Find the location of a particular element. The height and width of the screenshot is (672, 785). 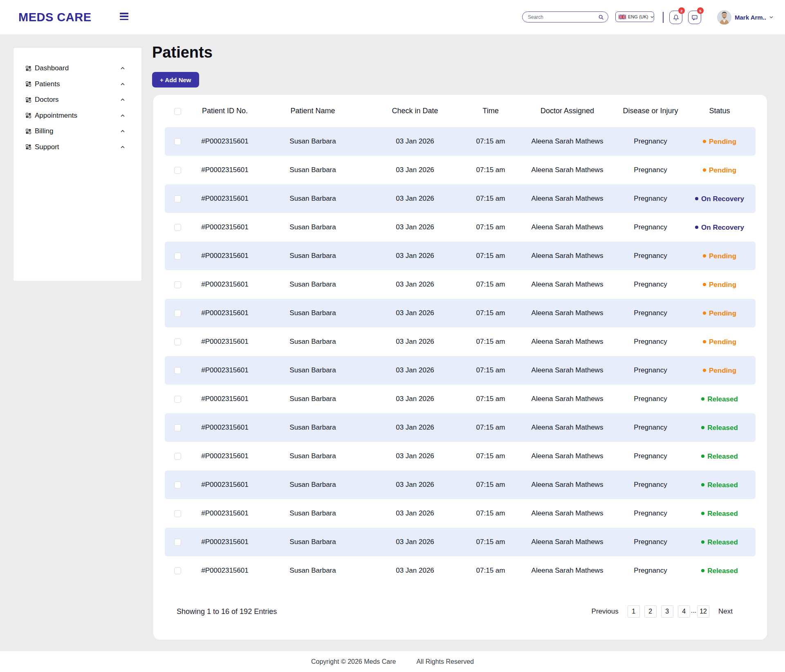

sidebar-item-label: Patients is located at coordinates (47, 84).